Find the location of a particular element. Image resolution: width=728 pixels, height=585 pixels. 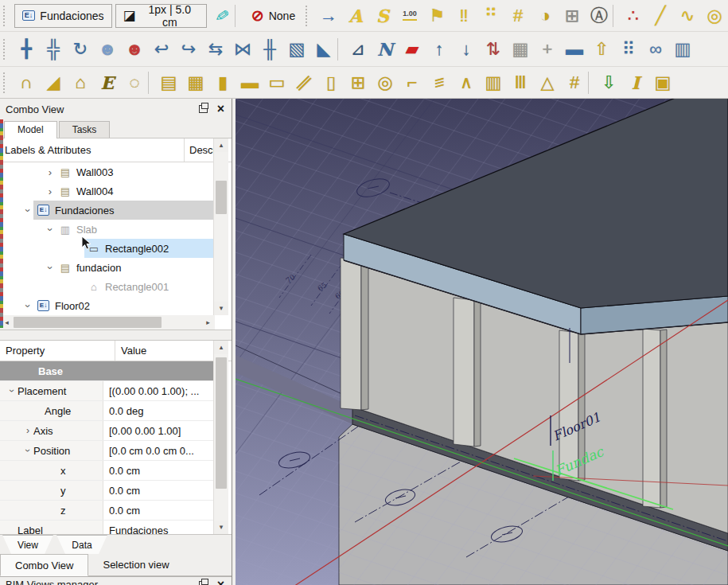

property-value: [(0.00 0.00 1.00); ... is located at coordinates (159, 391).